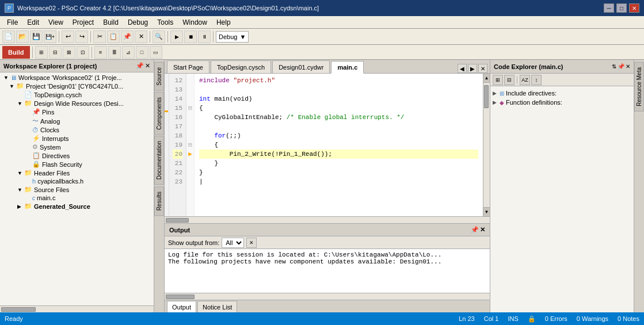  Describe the element at coordinates (77, 104) in the screenshot. I see `tree-item-dwr: ▼ 📁 Design Wide Resources (Desi...` at that location.